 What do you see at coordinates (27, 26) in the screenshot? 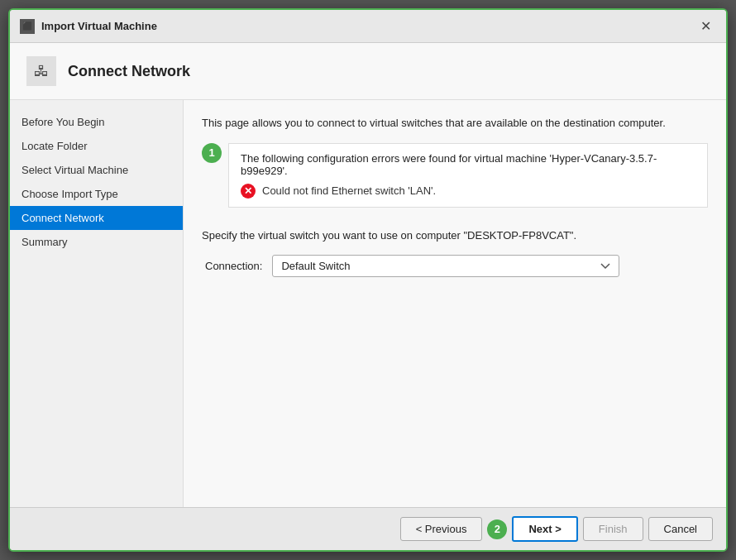
I see `window-icon: ⬛` at bounding box center [27, 26].